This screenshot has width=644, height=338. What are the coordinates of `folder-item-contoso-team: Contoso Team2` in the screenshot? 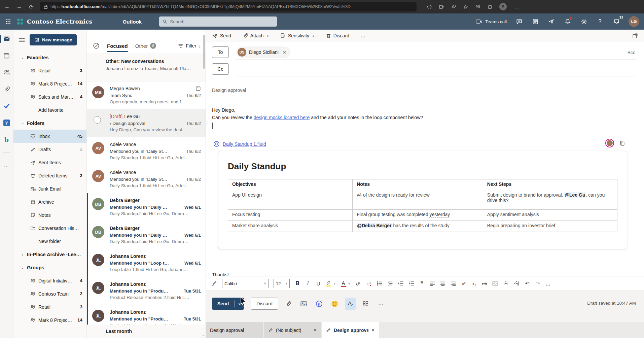 It's located at (50, 294).